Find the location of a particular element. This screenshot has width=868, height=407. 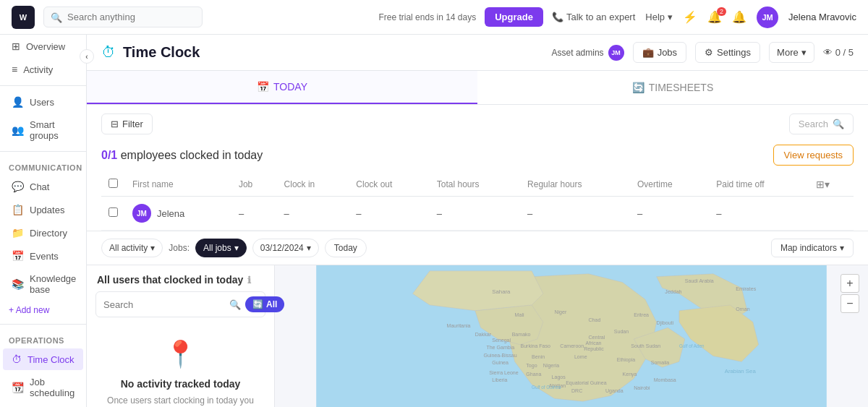

svg-text: Sudan is located at coordinates (621, 331).